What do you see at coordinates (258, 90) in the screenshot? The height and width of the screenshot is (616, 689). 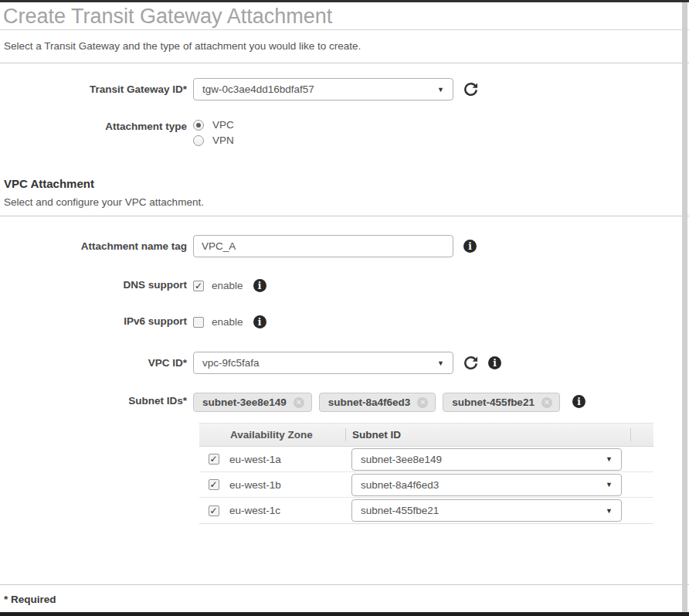 I see `transit-gateway-id-value: tgw-0c3ae4dd16bdfaf57` at bounding box center [258, 90].